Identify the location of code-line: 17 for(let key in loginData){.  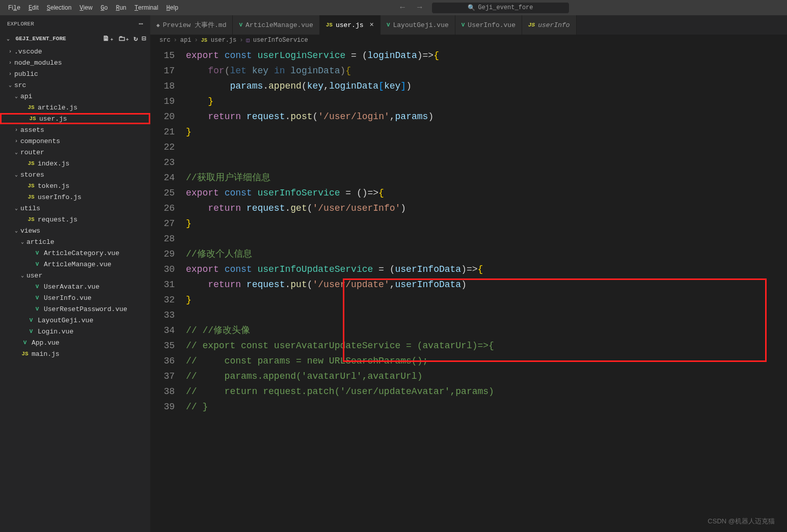
(469, 71).